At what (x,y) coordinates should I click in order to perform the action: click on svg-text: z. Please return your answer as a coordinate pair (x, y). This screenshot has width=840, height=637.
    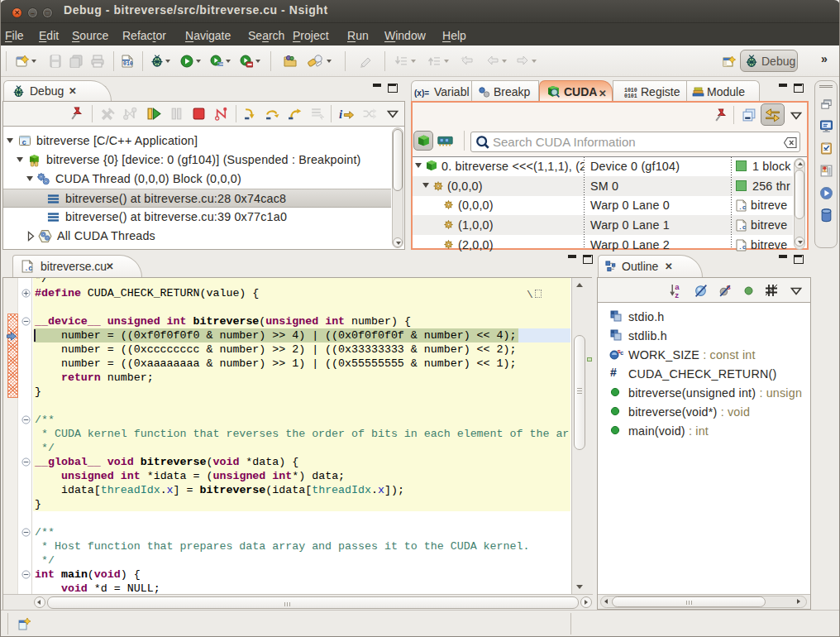
    Looking at the image, I should click on (676, 295).